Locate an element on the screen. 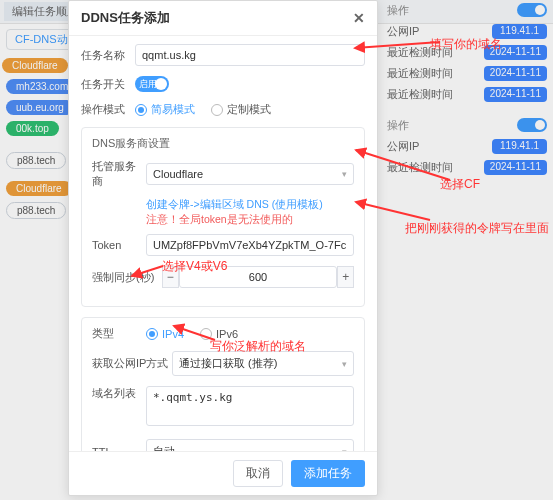 The height and width of the screenshot is (500, 553). row-get-ip: 获取公网IP方式 通过接口获取 (推荐) ▾ is located at coordinates (223, 364).